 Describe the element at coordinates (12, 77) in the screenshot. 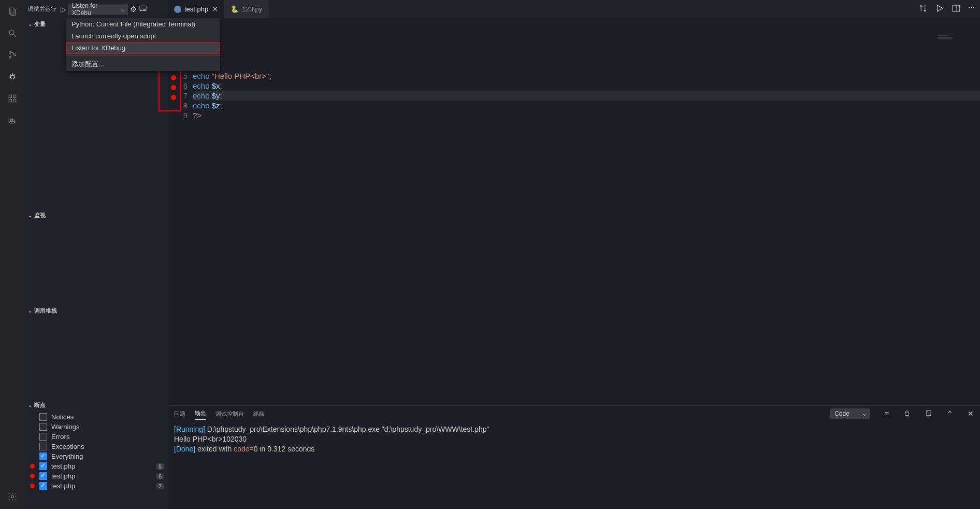

I see `debug-icon` at that location.